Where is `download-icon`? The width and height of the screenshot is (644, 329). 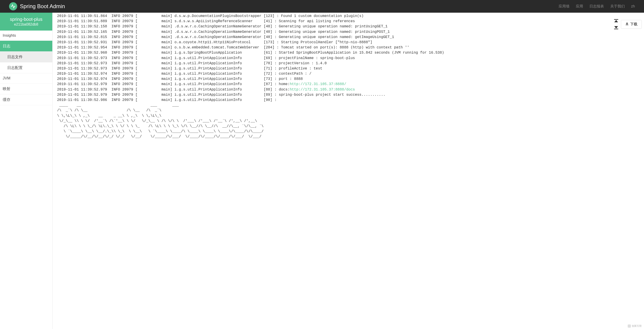
download-icon is located at coordinates (627, 24).